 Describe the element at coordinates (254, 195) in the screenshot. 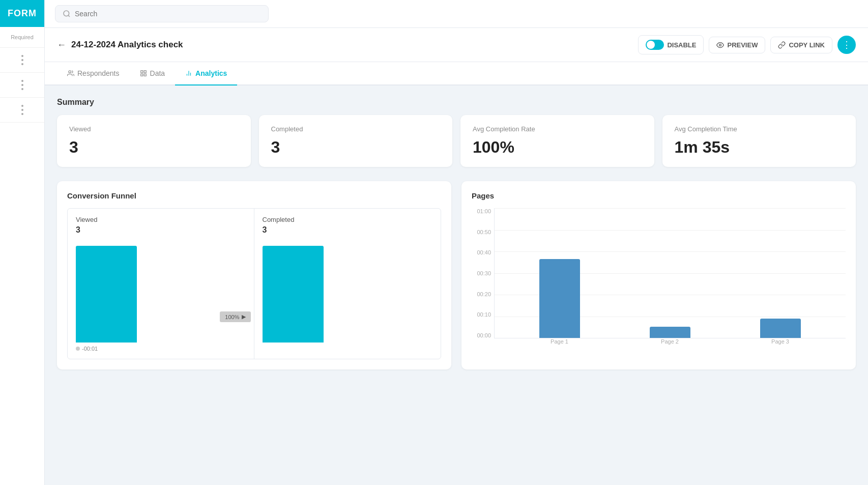

I see `funnel-title: Conversion Funnel` at that location.